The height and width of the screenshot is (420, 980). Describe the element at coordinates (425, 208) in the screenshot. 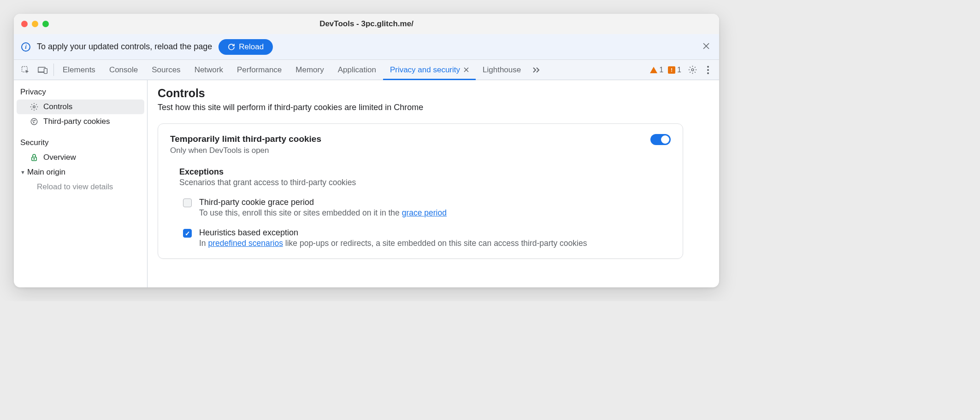

I see `exception-grace-period: Third-party cookie grace period To use t…` at that location.